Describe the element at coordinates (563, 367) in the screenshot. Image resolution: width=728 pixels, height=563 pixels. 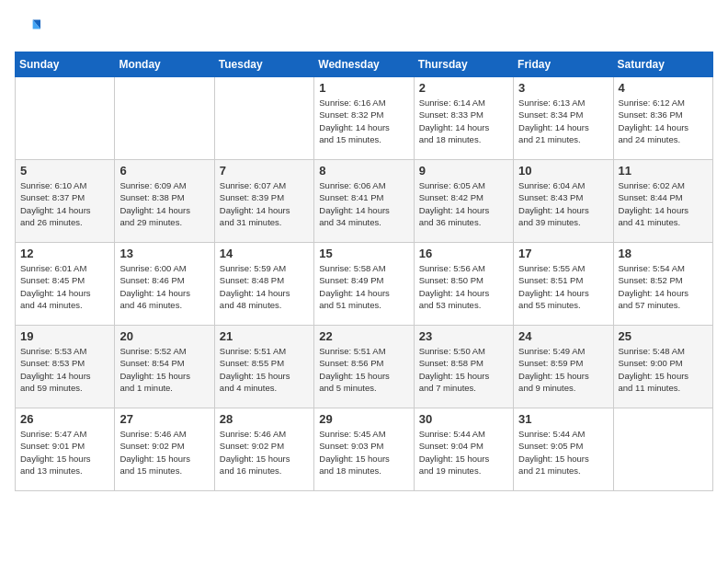
I see `calendar-cell: 24Sunrise: 5:49 AM Sunset: 8:59 PM Dayli…` at that location.